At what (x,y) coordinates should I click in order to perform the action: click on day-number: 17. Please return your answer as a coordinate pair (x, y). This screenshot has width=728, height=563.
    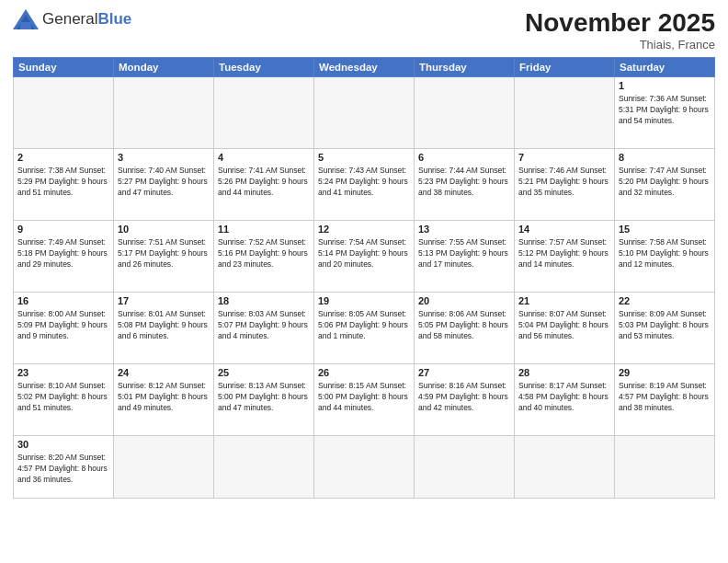
    Looking at the image, I should click on (164, 301).